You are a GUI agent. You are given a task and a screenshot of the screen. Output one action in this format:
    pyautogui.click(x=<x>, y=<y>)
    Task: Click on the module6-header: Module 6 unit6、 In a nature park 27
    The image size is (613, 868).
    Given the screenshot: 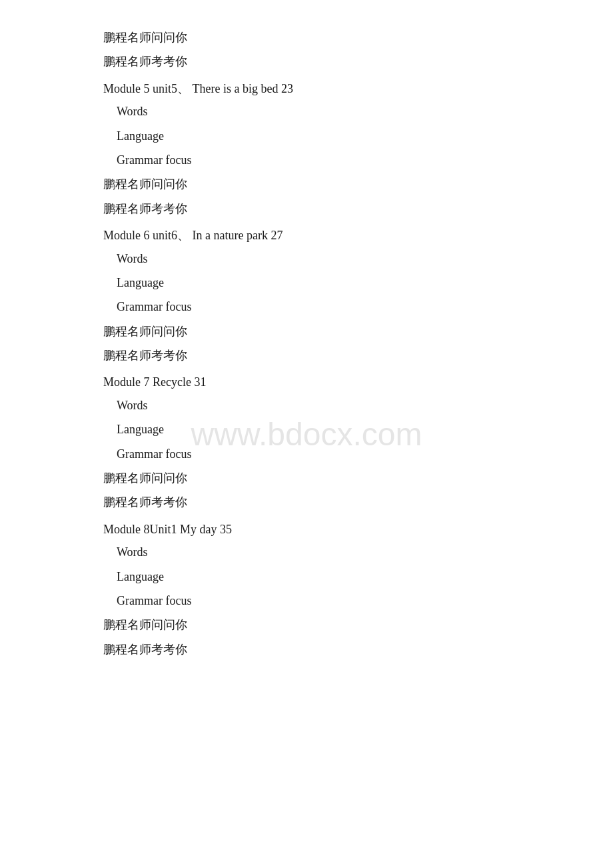 What is the action you would take?
    pyautogui.click(x=306, y=235)
    